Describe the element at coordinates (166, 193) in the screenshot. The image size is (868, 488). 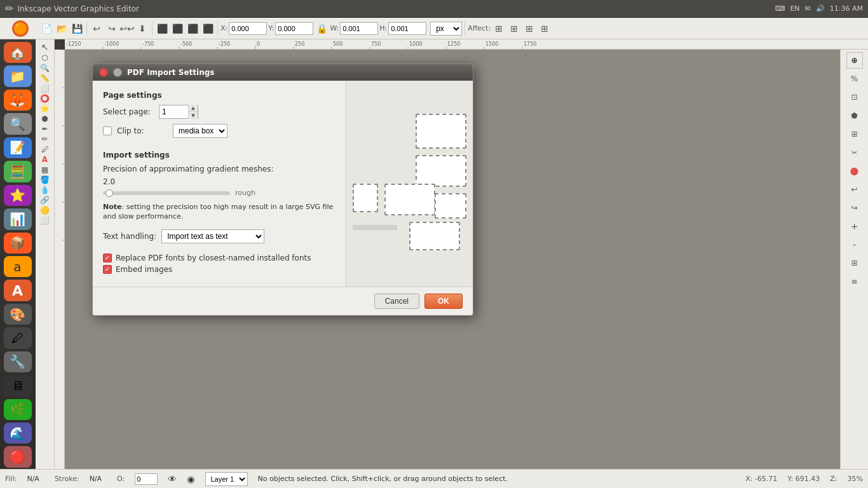
I see `precision-slider-track` at that location.